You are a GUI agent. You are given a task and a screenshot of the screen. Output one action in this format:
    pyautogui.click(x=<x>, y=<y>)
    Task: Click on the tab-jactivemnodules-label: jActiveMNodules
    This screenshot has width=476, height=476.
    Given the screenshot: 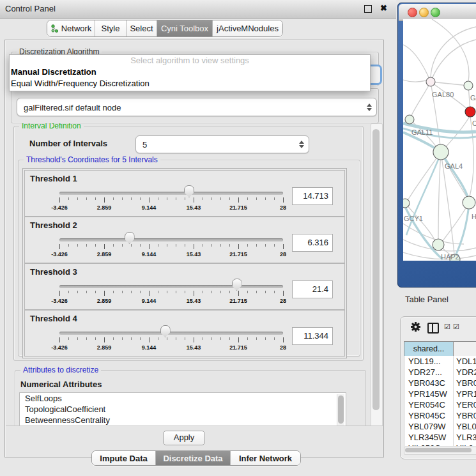 What is the action you would take?
    pyautogui.click(x=248, y=28)
    